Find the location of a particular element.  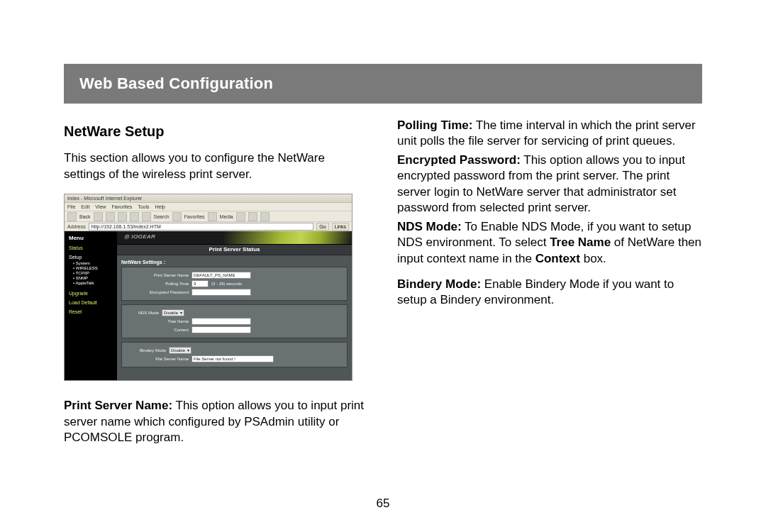

sidebar-sub: AppleTalk is located at coordinates (93, 283).